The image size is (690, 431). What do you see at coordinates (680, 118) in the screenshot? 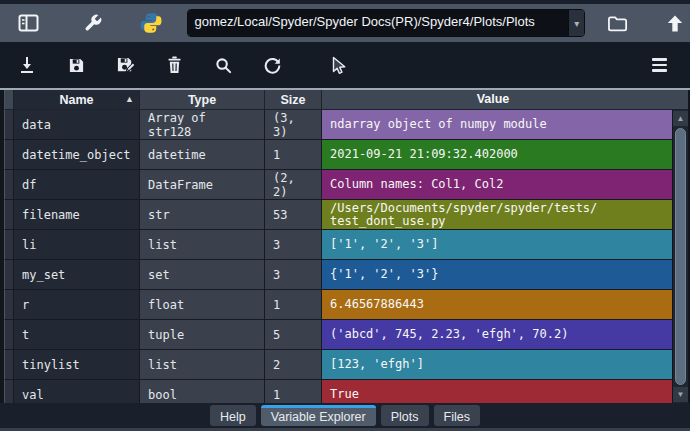
I see `scroll-up-button: ▲` at bounding box center [680, 118].